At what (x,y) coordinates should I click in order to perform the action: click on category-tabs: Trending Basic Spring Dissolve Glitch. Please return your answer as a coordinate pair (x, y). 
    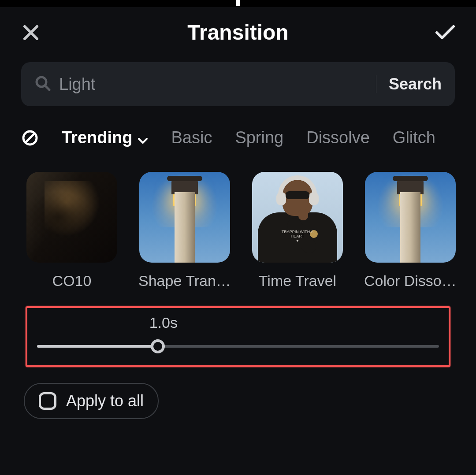
    Looking at the image, I should click on (238, 127).